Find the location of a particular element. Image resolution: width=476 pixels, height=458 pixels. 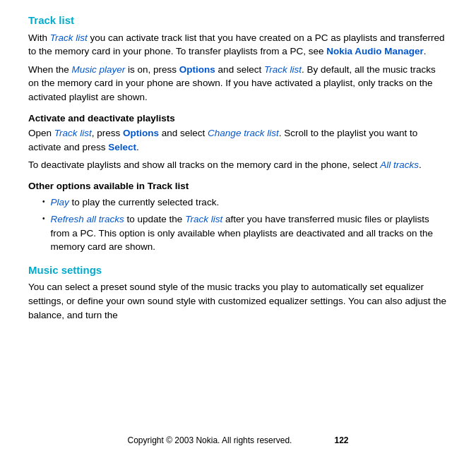

all-tracks-link: All tracks is located at coordinates (400, 165).